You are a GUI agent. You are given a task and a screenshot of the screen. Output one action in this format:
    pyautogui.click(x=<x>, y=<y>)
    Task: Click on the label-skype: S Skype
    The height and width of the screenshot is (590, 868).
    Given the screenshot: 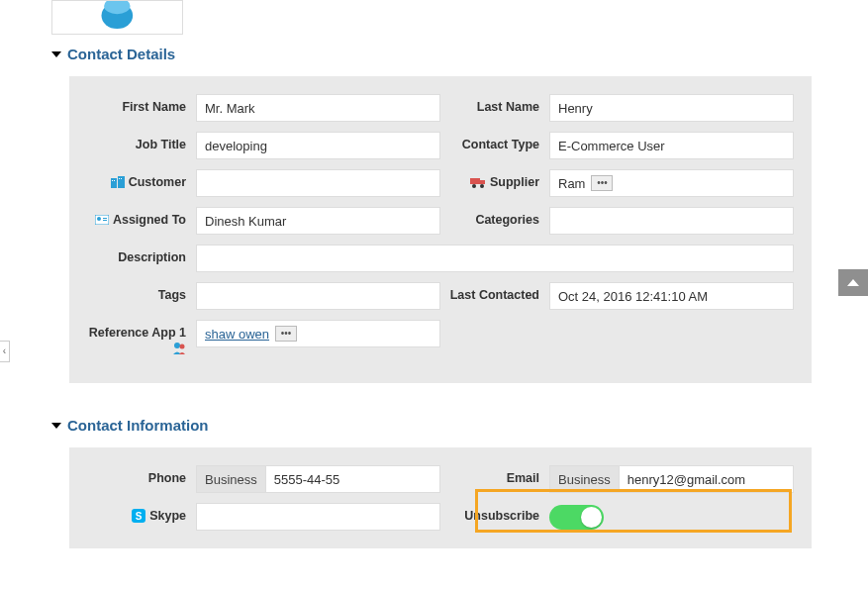 What is the action you would take?
    pyautogui.click(x=142, y=513)
    